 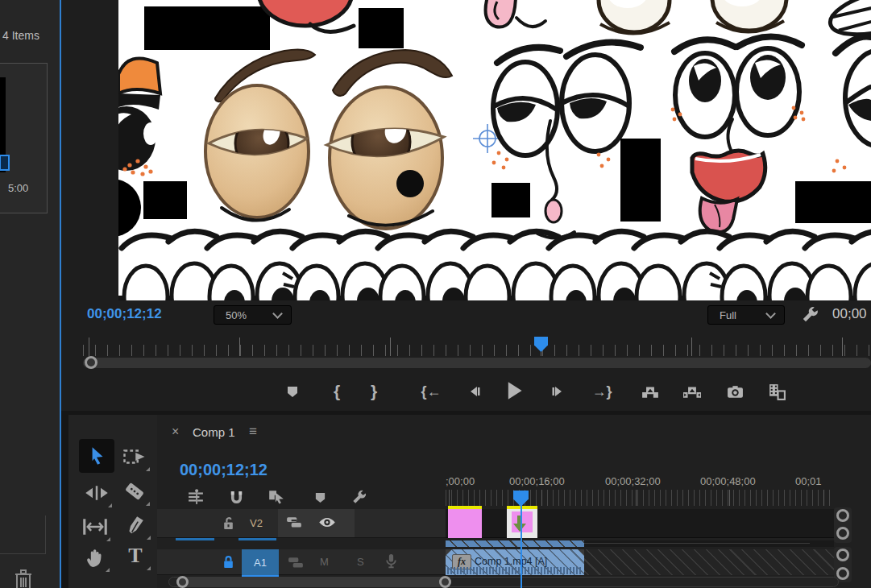 I want to click on track-row-v2: V2, so click(x=514, y=524).